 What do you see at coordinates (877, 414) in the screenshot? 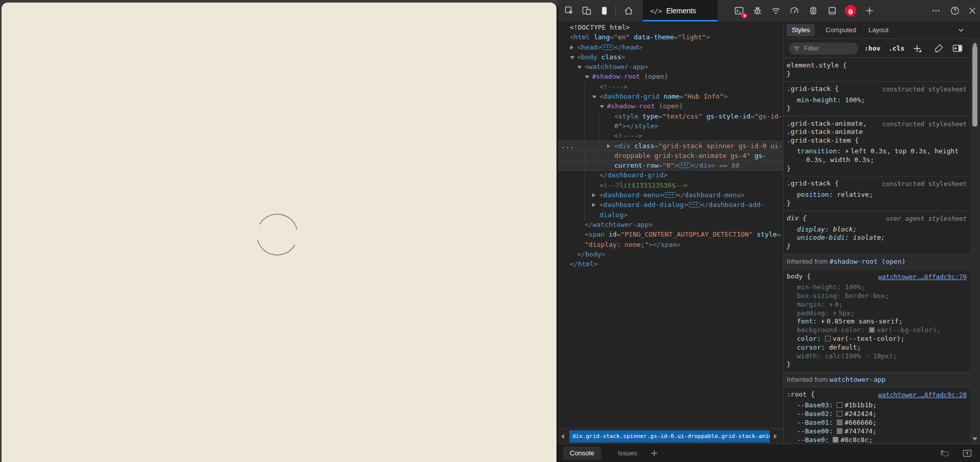
I see `css-property: --Base02: #242424;` at bounding box center [877, 414].